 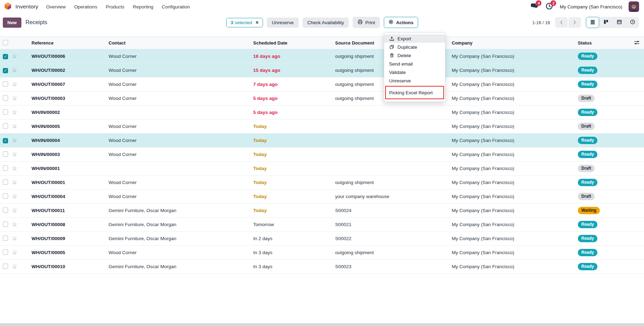 I want to click on table-row: ☆ WH/OUT/00009 Gemini Furniture, Oscar M…, so click(x=322, y=239).